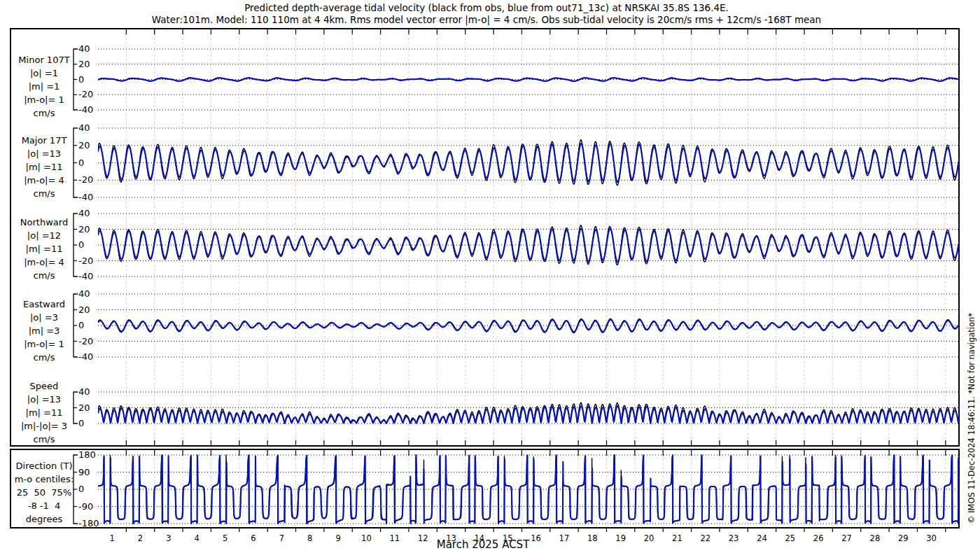  I want to click on day-label: 27, so click(847, 538).